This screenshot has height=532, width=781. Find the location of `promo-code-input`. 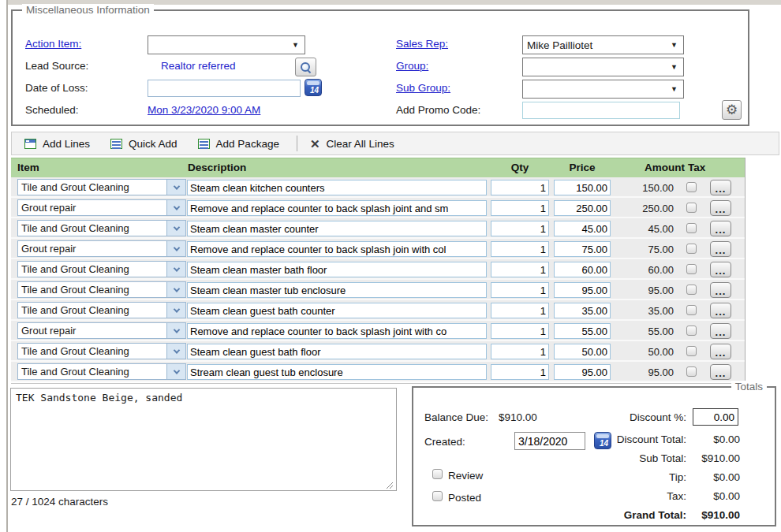

promo-code-input is located at coordinates (601, 110).